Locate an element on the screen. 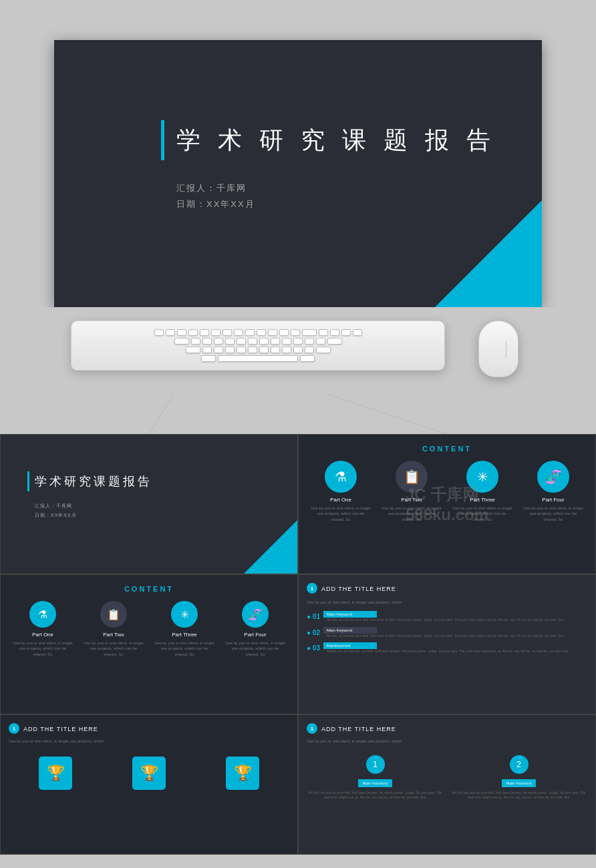  keyword-badge: 1 is located at coordinates (312, 728).